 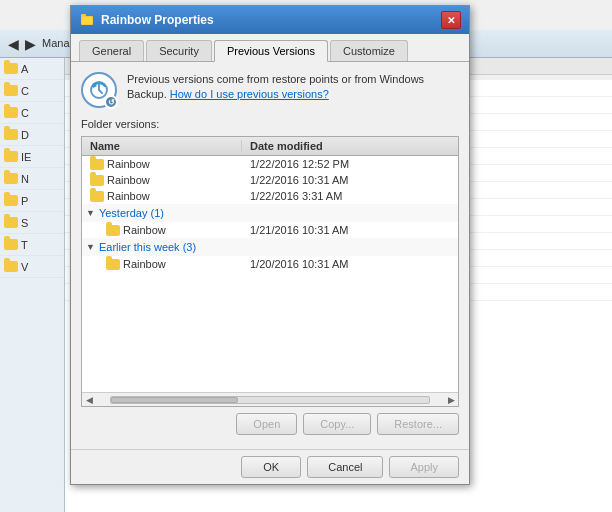 What do you see at coordinates (418, 424) in the screenshot?
I see `restore-button: Restore...` at bounding box center [418, 424].